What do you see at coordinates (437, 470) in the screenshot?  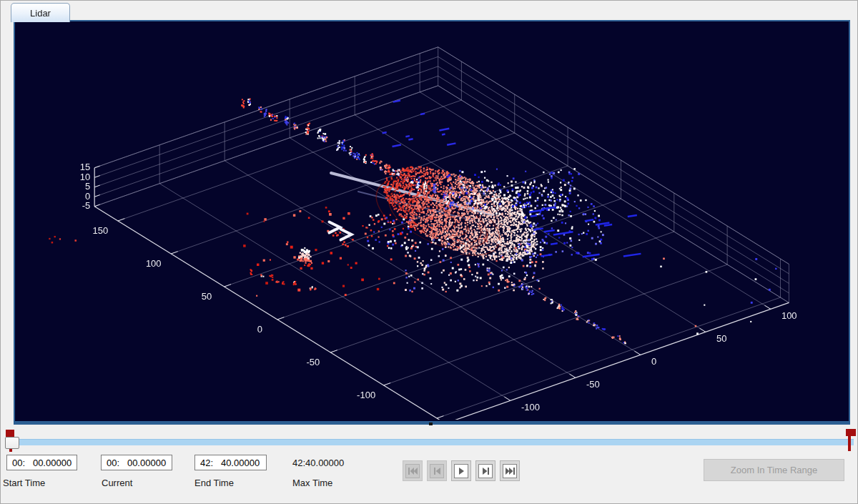 I see `playback-step-back-button` at bounding box center [437, 470].